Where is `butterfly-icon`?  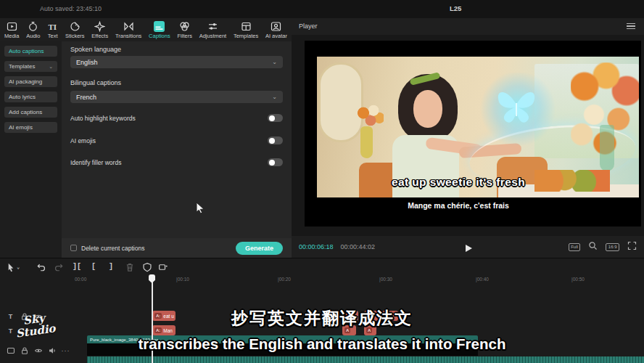
butterfly-icon is located at coordinates (516, 105).